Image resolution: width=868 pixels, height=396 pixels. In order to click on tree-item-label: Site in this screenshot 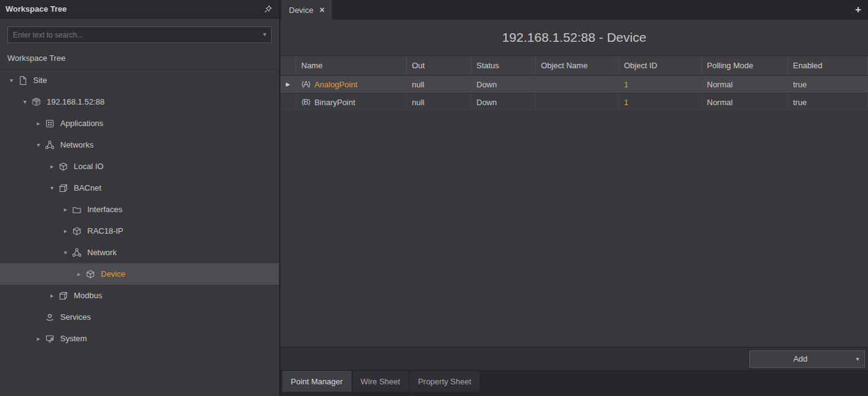, I will do `click(40, 80)`.